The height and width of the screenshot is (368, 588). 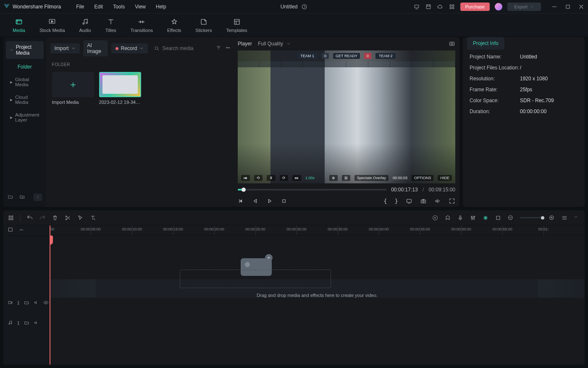 What do you see at coordinates (312, 190) in the screenshot?
I see `preview-scrubber` at bounding box center [312, 190].